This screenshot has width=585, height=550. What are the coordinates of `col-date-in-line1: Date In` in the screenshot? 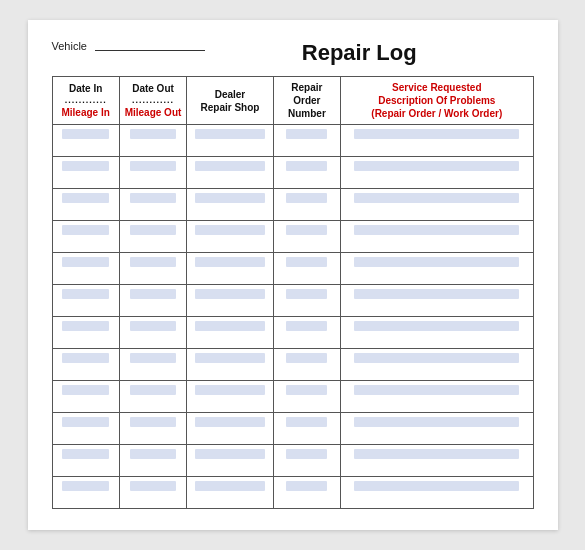 It's located at (86, 88).